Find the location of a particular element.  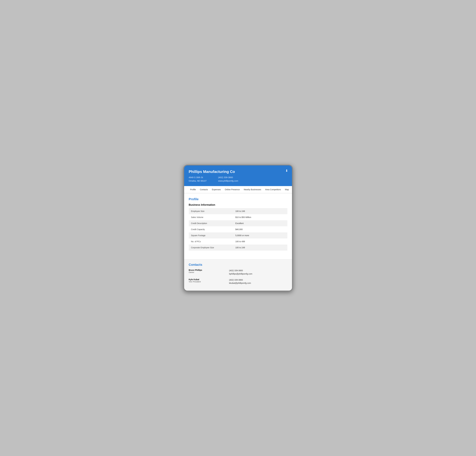

row-label: Credit Description is located at coordinates (211, 223).